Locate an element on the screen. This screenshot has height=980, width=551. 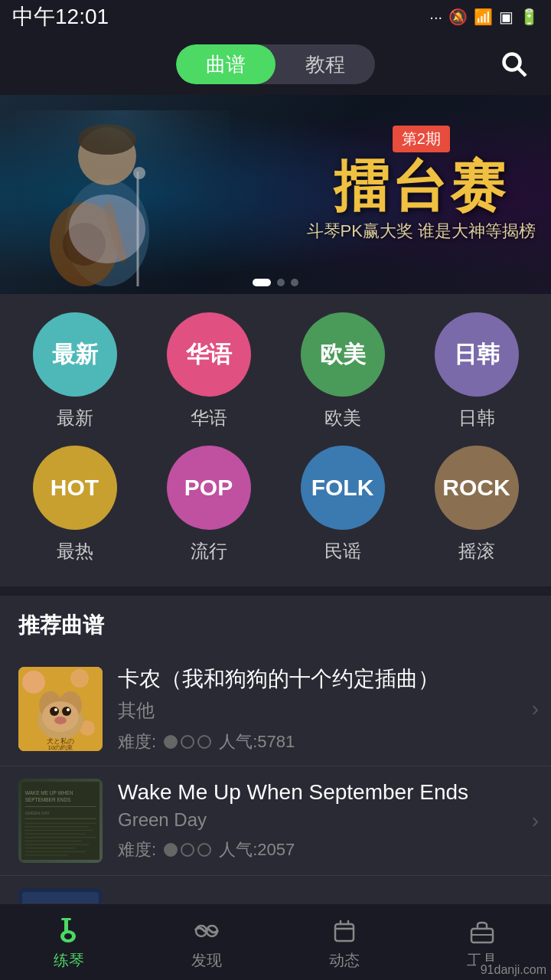
category-item-huayu: 华语 华语 is located at coordinates (209, 371).